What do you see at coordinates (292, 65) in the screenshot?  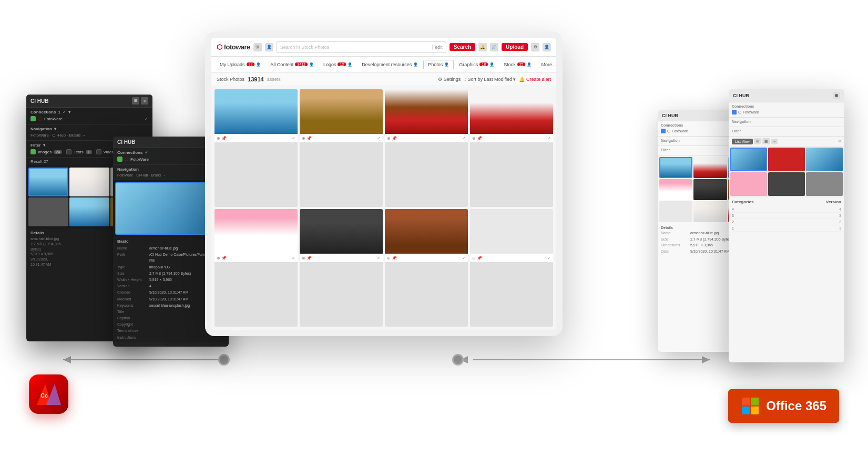 I see `tab-all-content: All Content 3412 👤` at bounding box center [292, 65].